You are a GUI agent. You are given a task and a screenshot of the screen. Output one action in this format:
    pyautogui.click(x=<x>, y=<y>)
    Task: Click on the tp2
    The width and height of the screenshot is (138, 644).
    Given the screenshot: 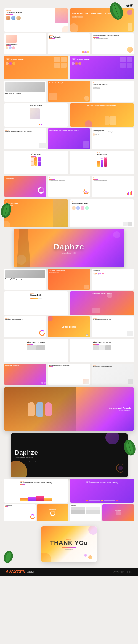 What is the action you would take?
    pyautogui.click(x=64, y=60)
    